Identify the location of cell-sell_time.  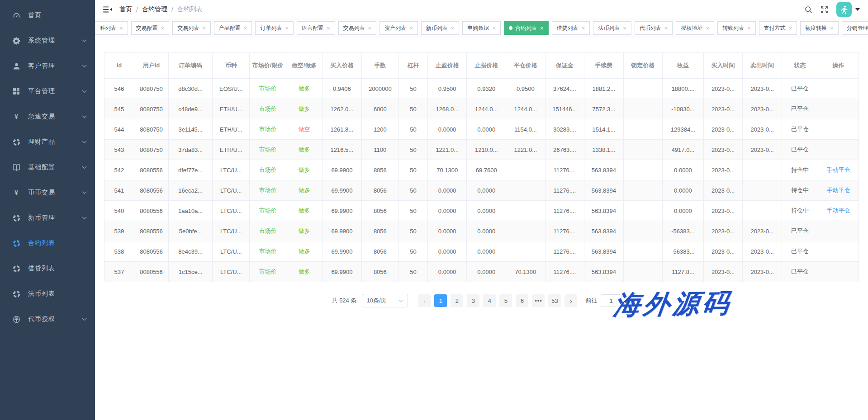
(763, 211).